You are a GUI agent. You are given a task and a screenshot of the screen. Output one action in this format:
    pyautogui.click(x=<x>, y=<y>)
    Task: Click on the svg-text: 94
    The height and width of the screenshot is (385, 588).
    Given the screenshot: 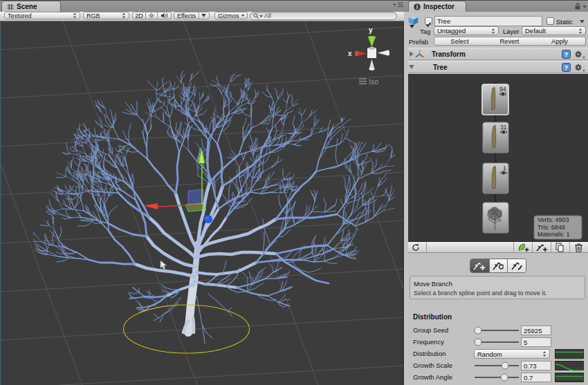 What is the action you would take?
    pyautogui.click(x=503, y=89)
    